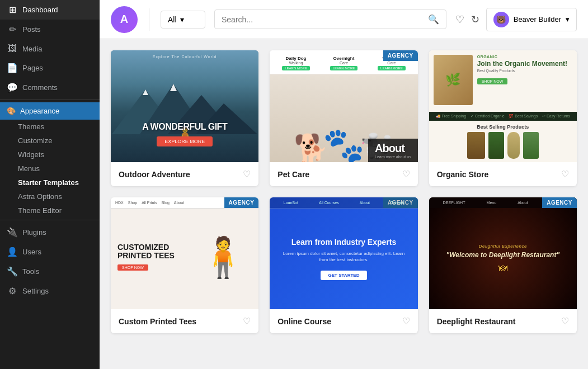  I want to click on feature-2: ✓ Certified Organic, so click(487, 116).